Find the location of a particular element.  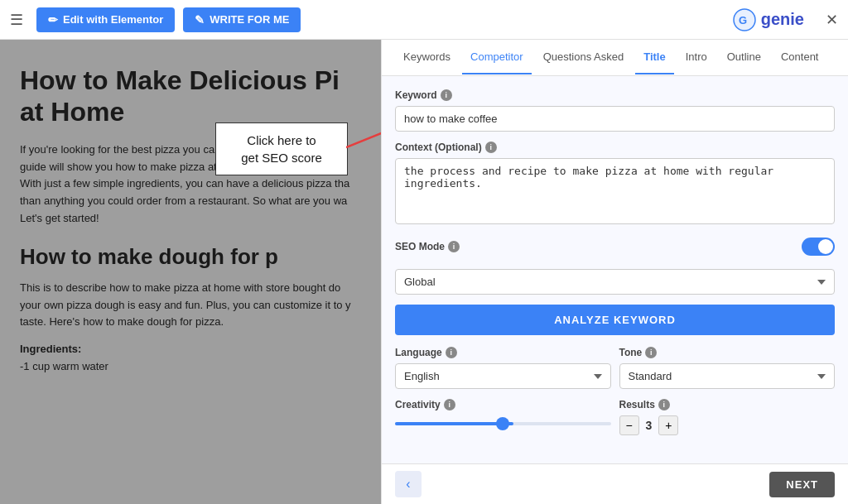

context-textarea: the process and recipe to make pizza at … is located at coordinates (614, 191).